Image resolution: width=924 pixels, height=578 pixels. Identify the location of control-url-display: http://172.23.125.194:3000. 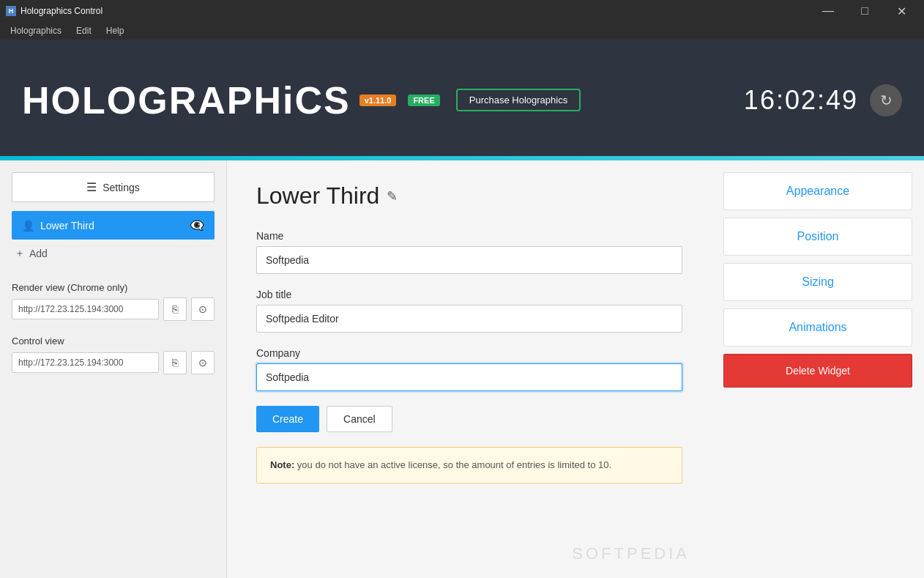
(85, 363).